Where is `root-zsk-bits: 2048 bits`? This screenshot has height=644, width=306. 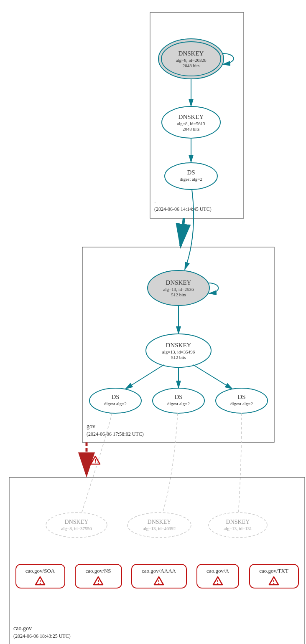 root-zsk-bits: 2048 bits is located at coordinates (191, 129).